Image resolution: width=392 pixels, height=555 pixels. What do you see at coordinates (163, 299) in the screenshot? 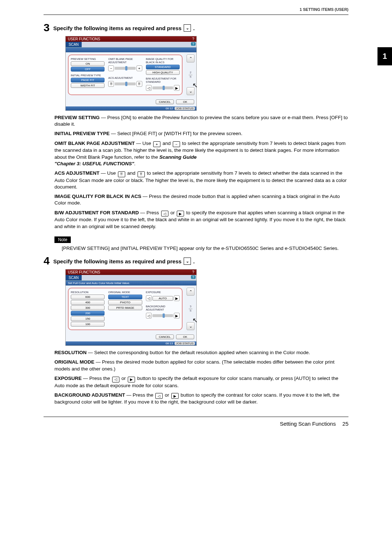
I see `button-auto: AUTO` at bounding box center [163, 299].